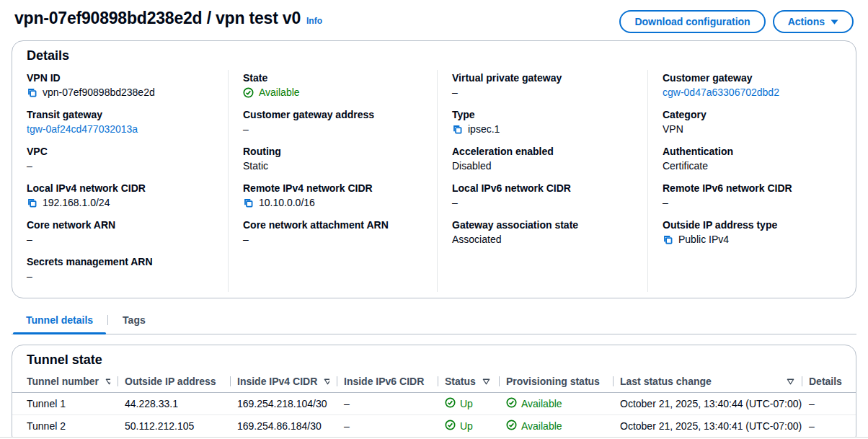 The height and width of the screenshot is (439, 868). What do you see at coordinates (63, 381) in the screenshot?
I see `column-header-label: Tunnel number` at bounding box center [63, 381].